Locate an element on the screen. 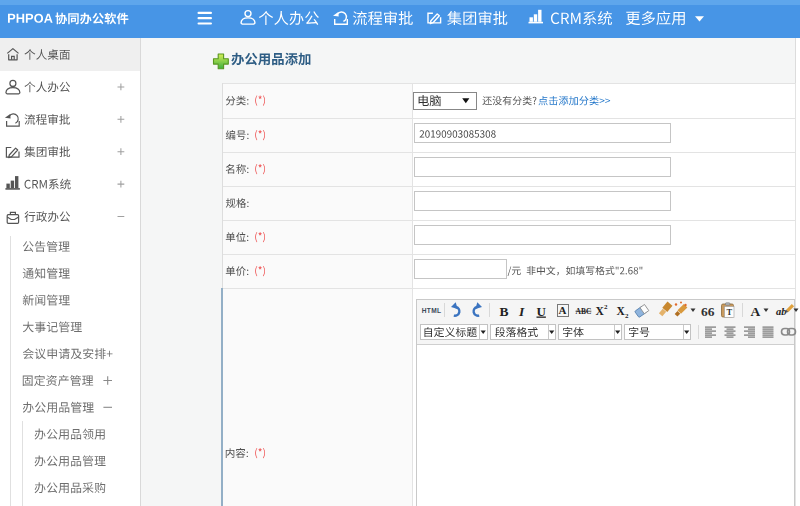 The width and height of the screenshot is (800, 506). svg-text: ABC is located at coordinates (584, 312).